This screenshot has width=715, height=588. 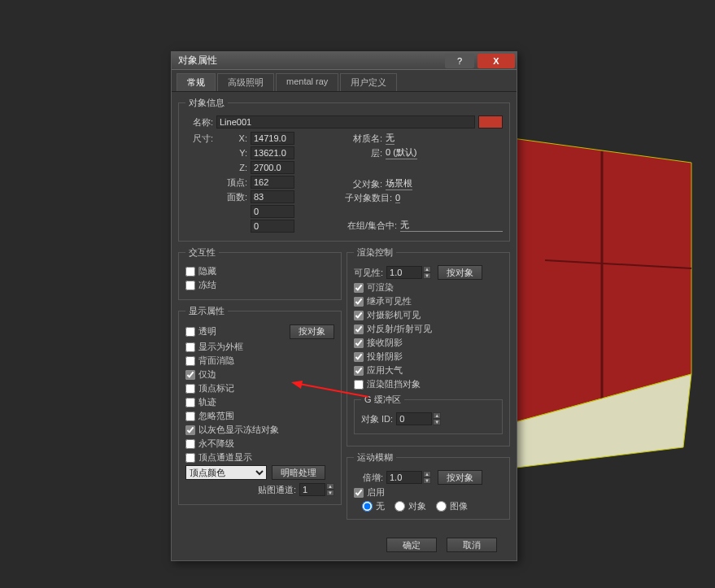 What do you see at coordinates (202, 252) in the screenshot?
I see `interactivity-legend: 交互性` at bounding box center [202, 252].